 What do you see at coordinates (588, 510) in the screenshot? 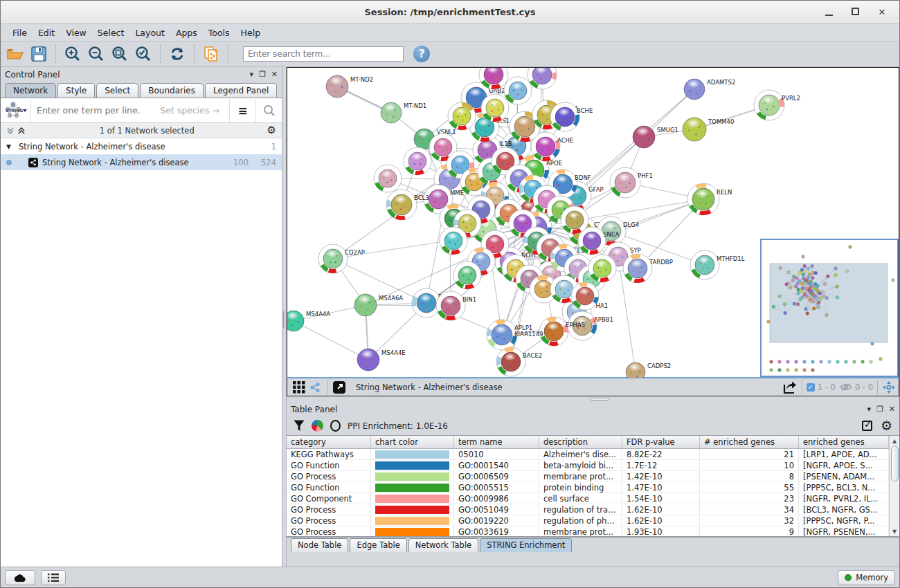
I see `table-row: GO ProcessGO:0051049regulation of tra...…` at bounding box center [588, 510].